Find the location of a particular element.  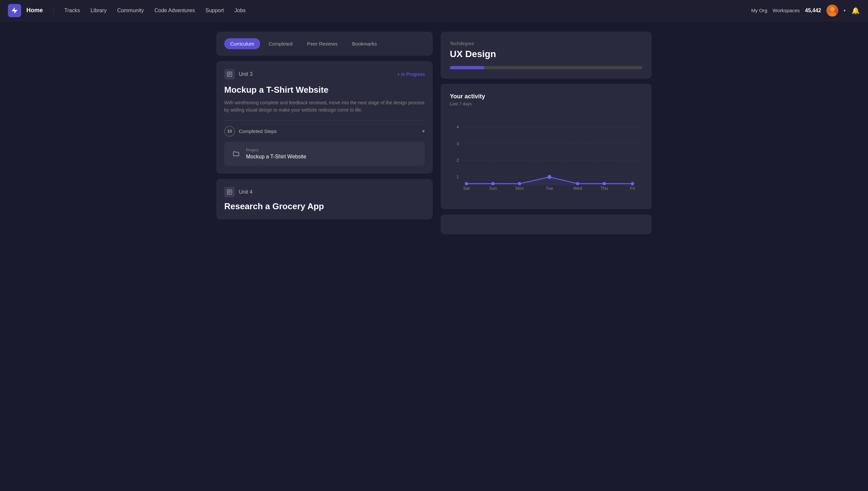

svg-text: Sun is located at coordinates (493, 188).